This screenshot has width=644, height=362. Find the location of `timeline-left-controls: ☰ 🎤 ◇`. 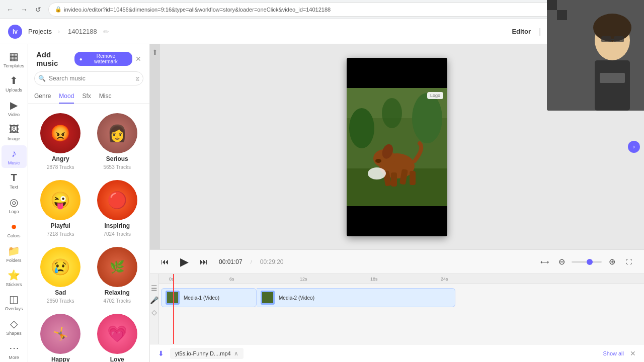

timeline-left-controls: ☰ 🎤 ◇ is located at coordinates (154, 309).